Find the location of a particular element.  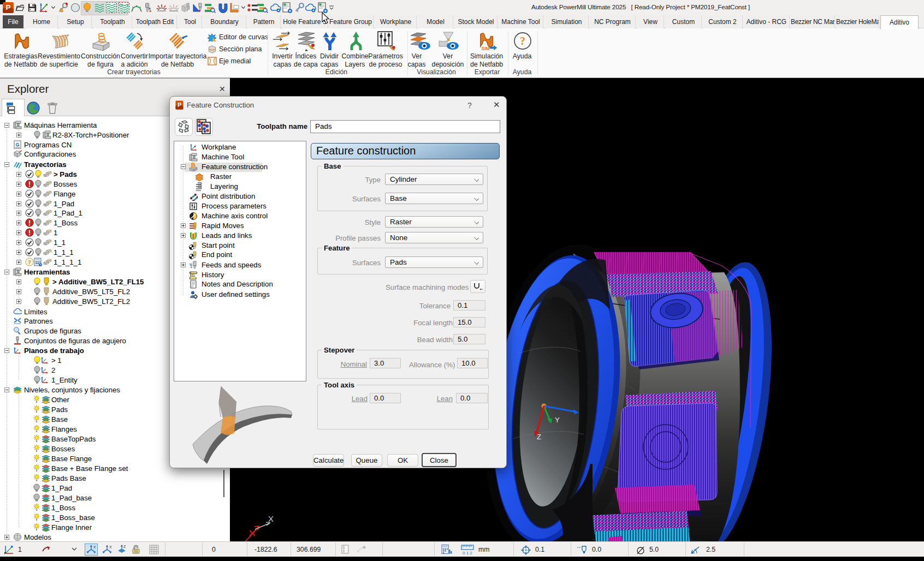

svg-text: SIM is located at coordinates (486, 49).